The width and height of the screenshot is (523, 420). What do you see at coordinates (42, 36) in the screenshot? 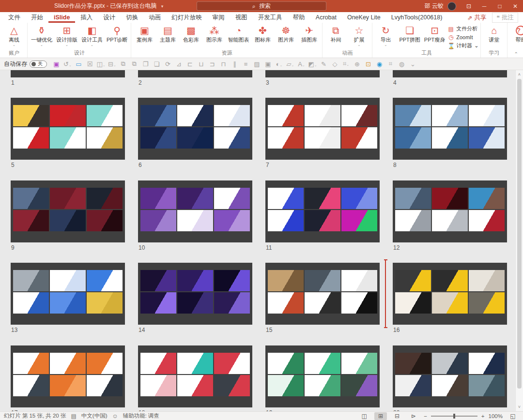
I see `button-一键优化: ⚱一键优化⌄` at bounding box center [42, 36].